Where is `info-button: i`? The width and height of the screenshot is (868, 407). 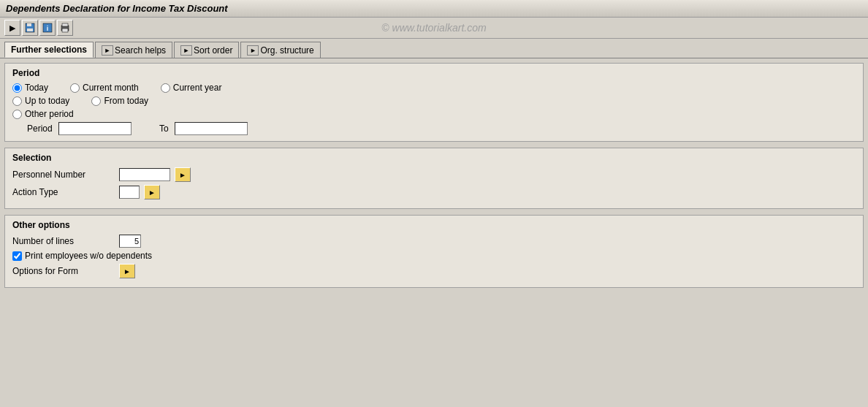
info-button: i is located at coordinates (47, 28).